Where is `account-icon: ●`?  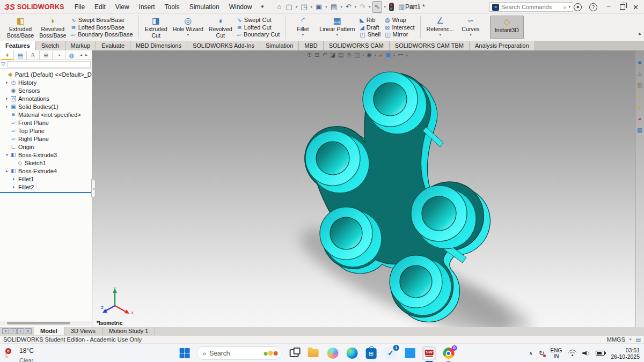 account-icon: ● is located at coordinates (577, 8).